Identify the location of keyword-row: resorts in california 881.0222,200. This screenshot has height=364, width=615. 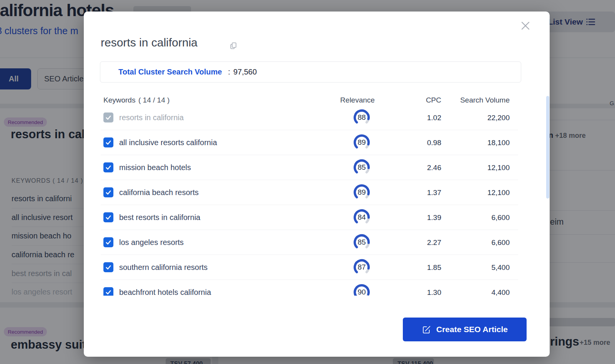
(309, 117).